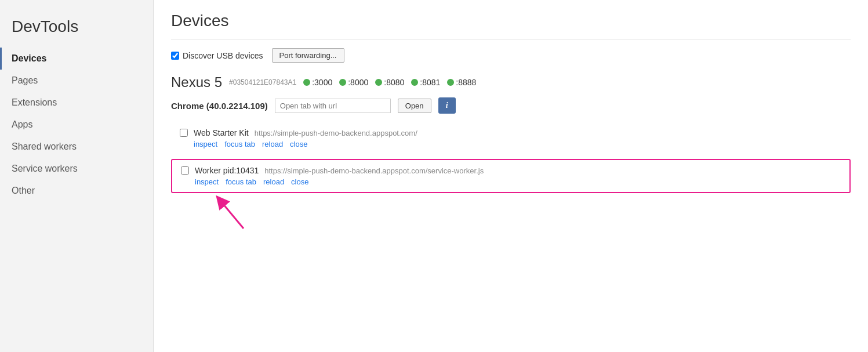  Describe the element at coordinates (333, 106) in the screenshot. I see `open-tab-url-input` at that location.